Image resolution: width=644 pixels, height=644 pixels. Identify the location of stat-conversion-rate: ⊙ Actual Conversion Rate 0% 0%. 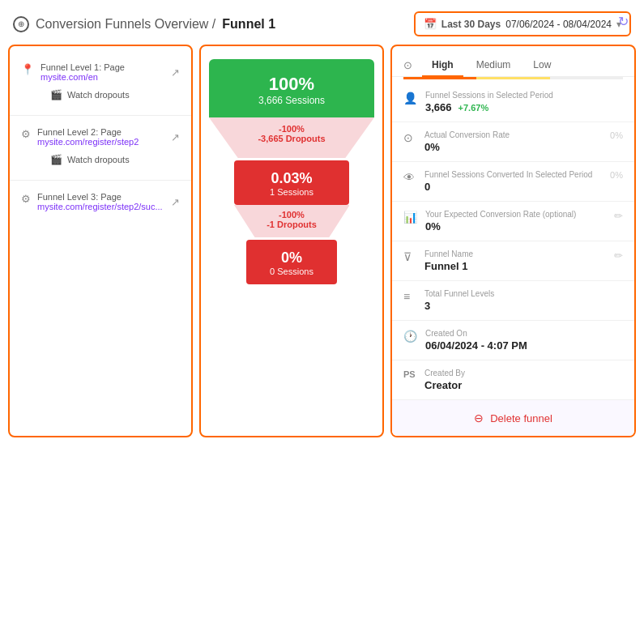
(514, 143).